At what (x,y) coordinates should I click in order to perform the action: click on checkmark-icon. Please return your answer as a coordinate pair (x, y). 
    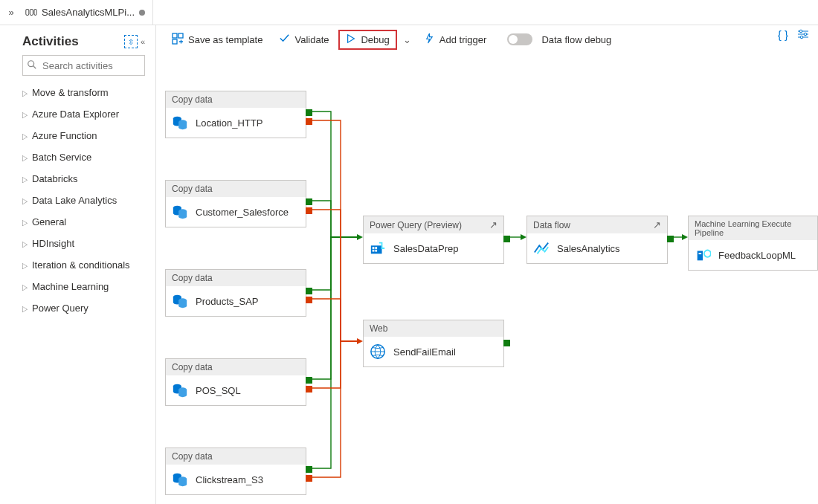
    Looking at the image, I should click on (284, 39).